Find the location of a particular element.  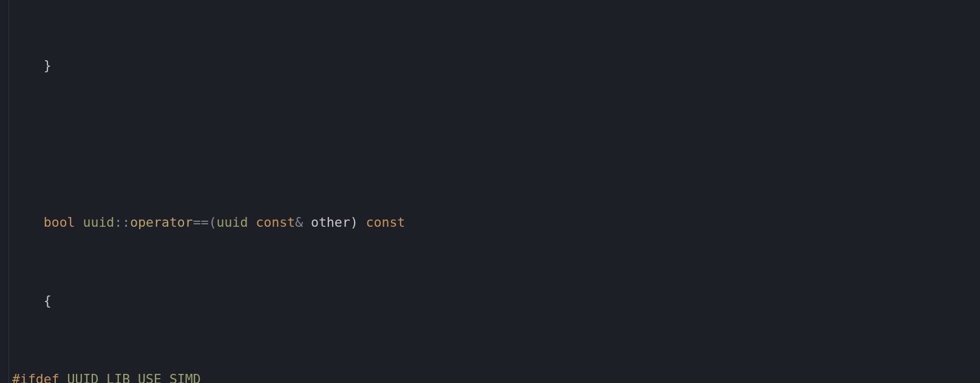

op: ==( is located at coordinates (205, 223).